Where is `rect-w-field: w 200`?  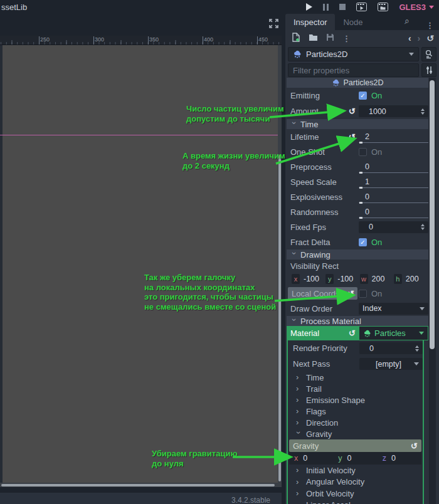 rect-w-field: w 200 is located at coordinates (376, 279).